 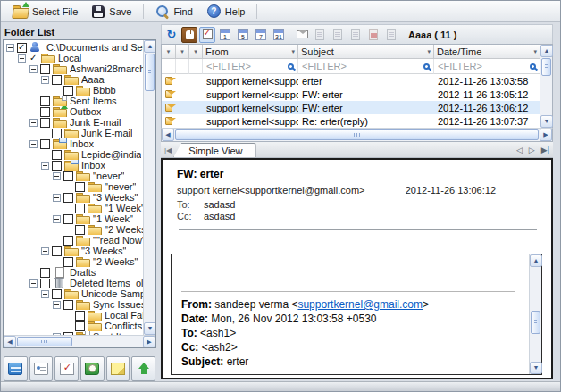 What do you see at coordinates (250, 52) in the screenshot?
I see `column-header-from: From▾` at bounding box center [250, 52].